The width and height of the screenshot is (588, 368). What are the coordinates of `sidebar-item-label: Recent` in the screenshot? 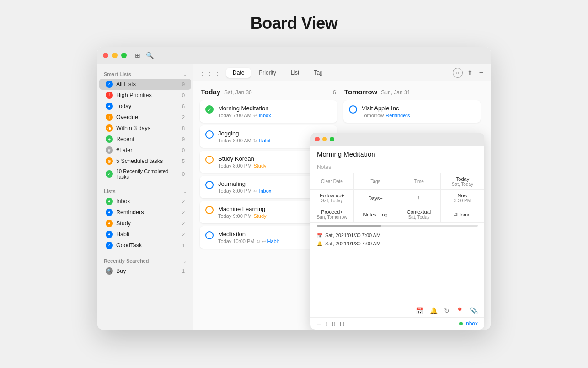 It's located at (146, 139).